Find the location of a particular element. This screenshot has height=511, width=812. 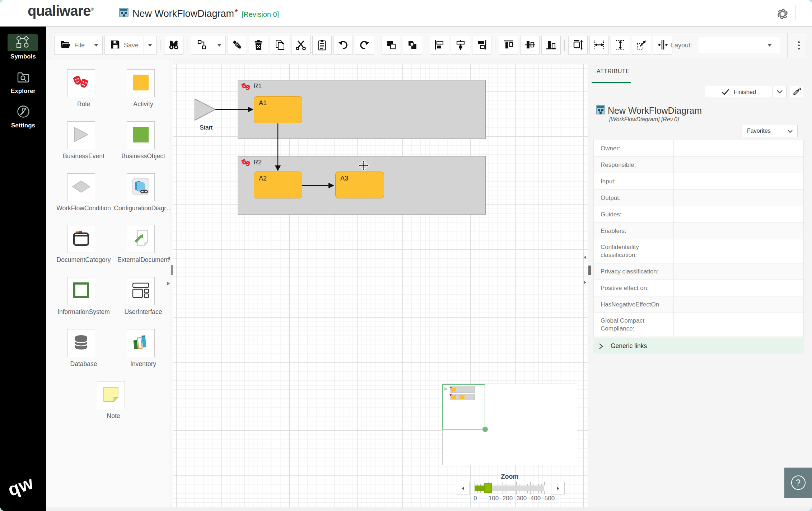

redo-button is located at coordinates (364, 45).